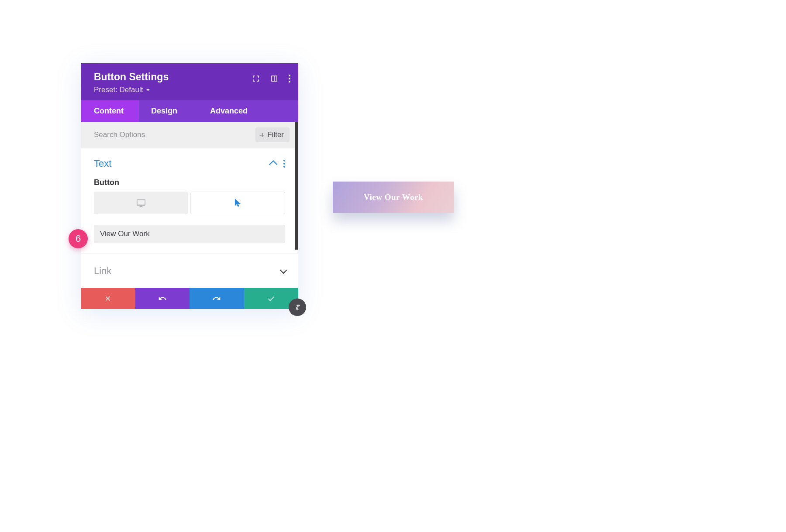 The height and width of the screenshot is (532, 786). Describe the element at coordinates (190, 299) in the screenshot. I see `panel-footer` at that location.